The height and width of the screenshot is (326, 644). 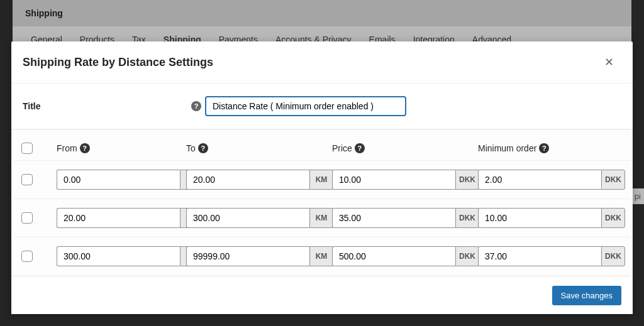 I want to click on col-from-header: From, so click(x=73, y=148).